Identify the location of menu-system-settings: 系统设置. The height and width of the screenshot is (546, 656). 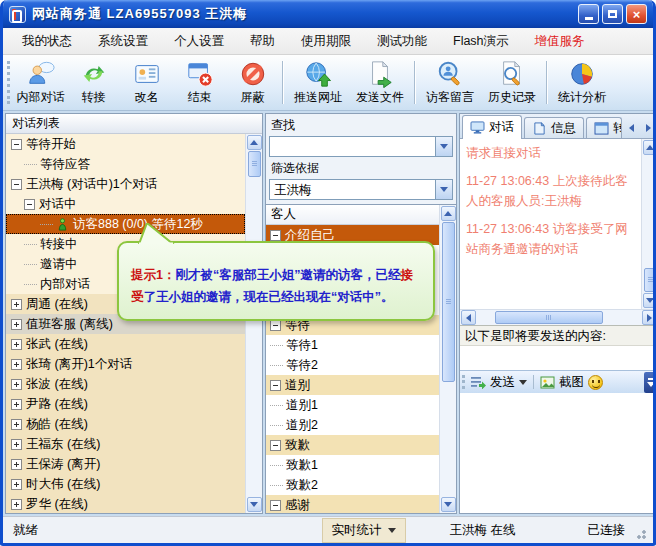
(123, 42).